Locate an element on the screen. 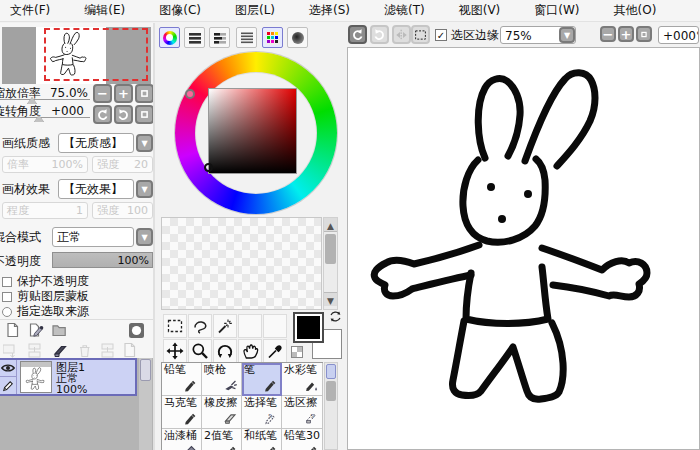 The height and width of the screenshot is (450, 700). tab-rgb-sliders is located at coordinates (194, 38).